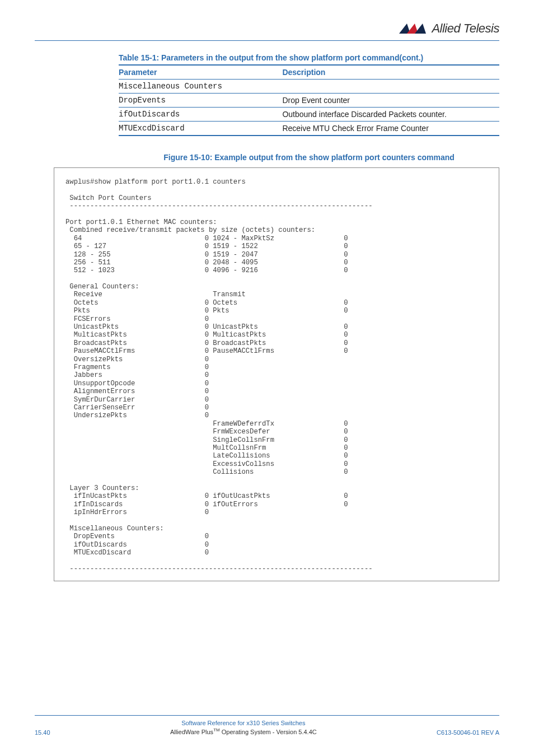 The image size is (534, 756). Describe the element at coordinates (217, 730) in the screenshot. I see `tm-icon: TM` at that location.